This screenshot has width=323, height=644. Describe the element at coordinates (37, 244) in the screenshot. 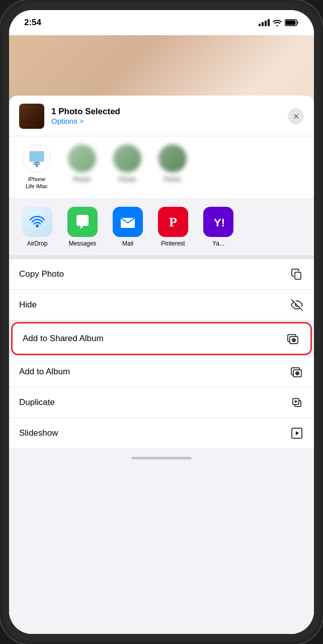

I see `airdrop-app-label: AirDrop` at that location.